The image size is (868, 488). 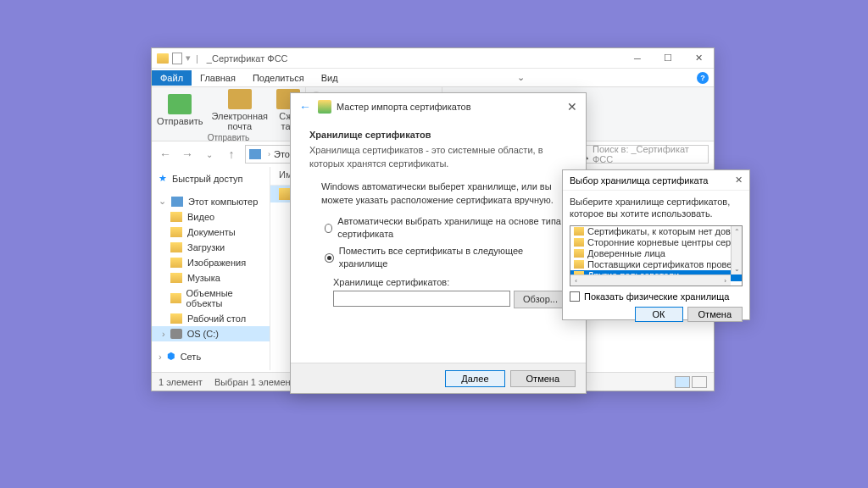 I want to click on tab-file: Файл, so click(x=171, y=78).